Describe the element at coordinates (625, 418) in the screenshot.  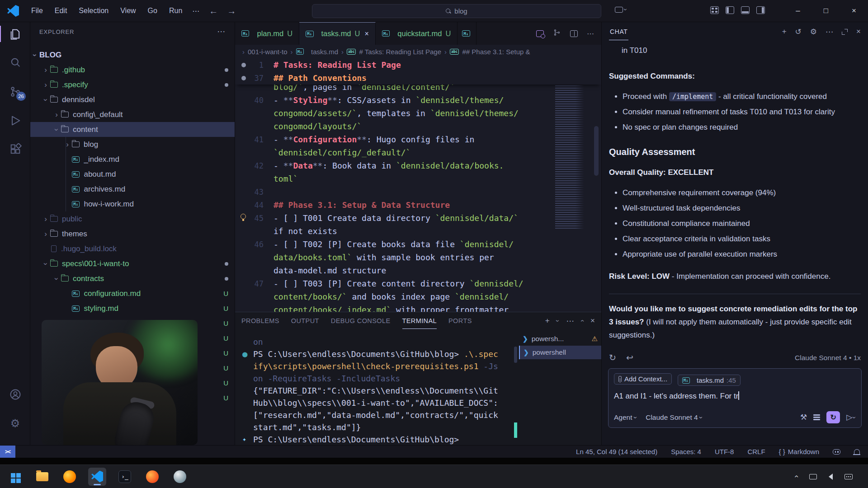
I see `mode-picker: Agent›` at that location.